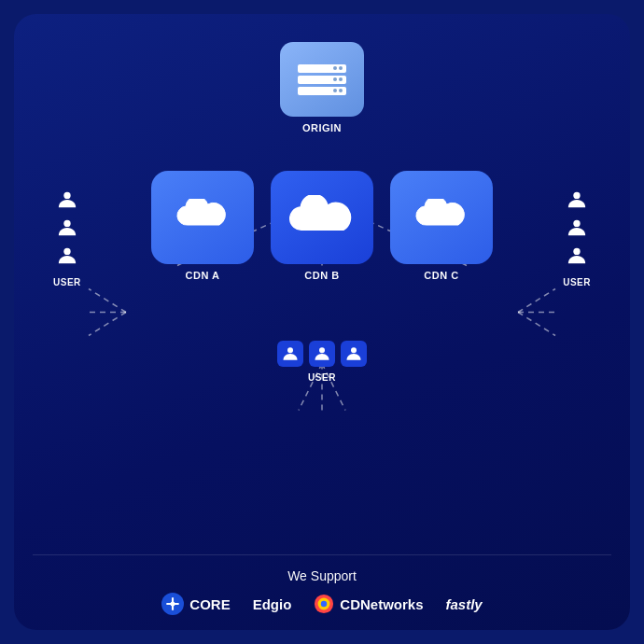  I want to click on cdn-a-node: CDN A, so click(203, 226).